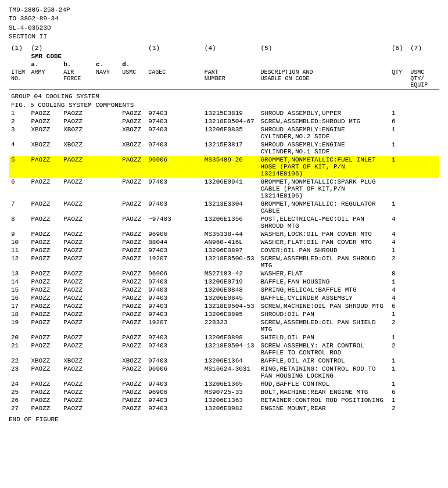 This screenshot has height=488, width=448. What do you see at coordinates (324, 242) in the screenshot?
I see `description-cell: WASHER,FLAT:OIL PAN COVER MTG` at bounding box center [324, 242].